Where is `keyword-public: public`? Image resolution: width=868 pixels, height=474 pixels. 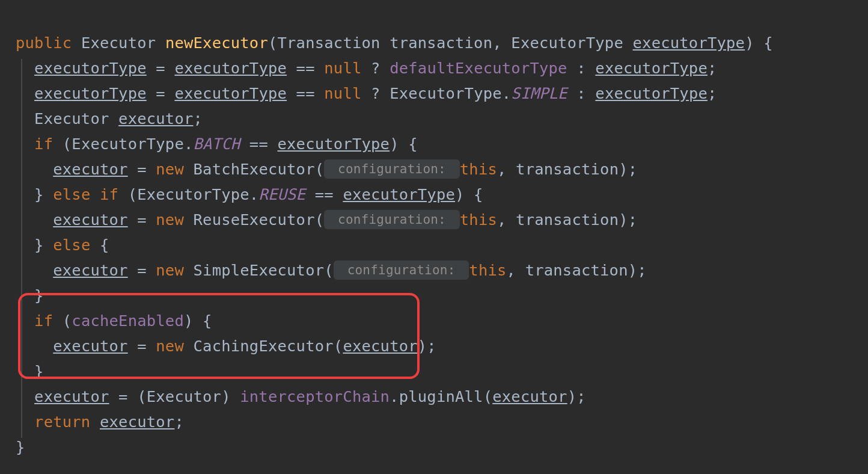 keyword-public: public is located at coordinates (43, 43).